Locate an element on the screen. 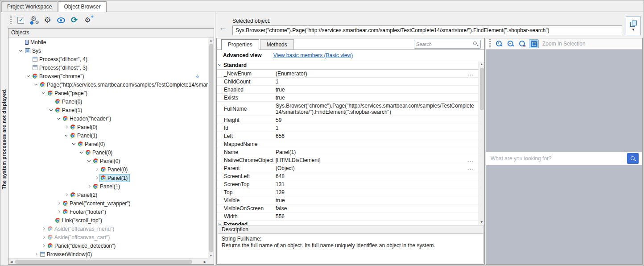  scroll-left-arrow-icon: ◀ is located at coordinates (12, 262).